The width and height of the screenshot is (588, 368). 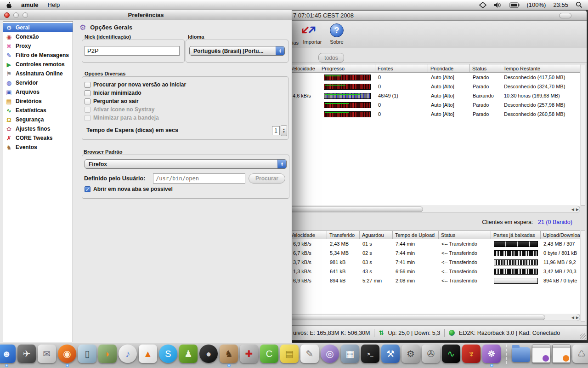 What do you see at coordinates (128, 354) in the screenshot?
I see `itunes-icon: ♪` at bounding box center [128, 354].